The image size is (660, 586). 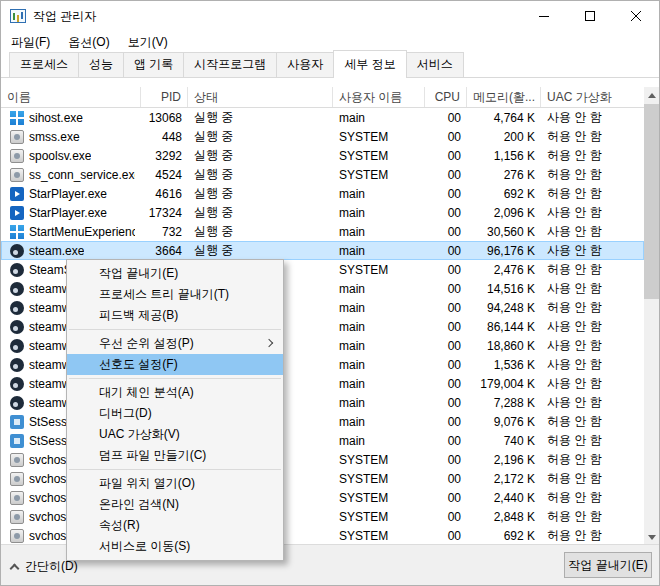 What do you see at coordinates (164, 118) in the screenshot?
I see `cell-pid: 13068` at bounding box center [164, 118].